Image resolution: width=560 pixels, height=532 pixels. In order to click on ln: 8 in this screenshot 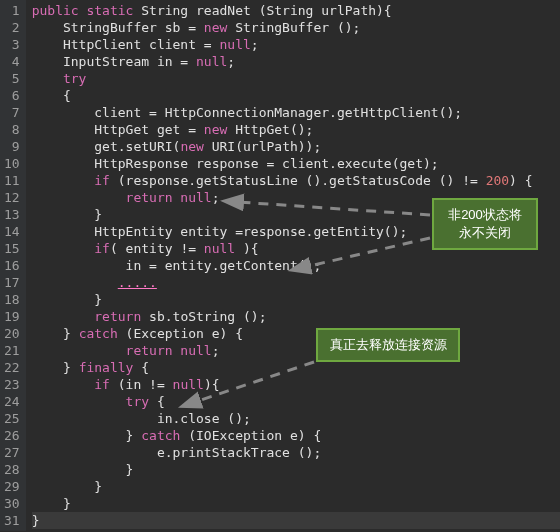, I will do `click(16, 130)`.